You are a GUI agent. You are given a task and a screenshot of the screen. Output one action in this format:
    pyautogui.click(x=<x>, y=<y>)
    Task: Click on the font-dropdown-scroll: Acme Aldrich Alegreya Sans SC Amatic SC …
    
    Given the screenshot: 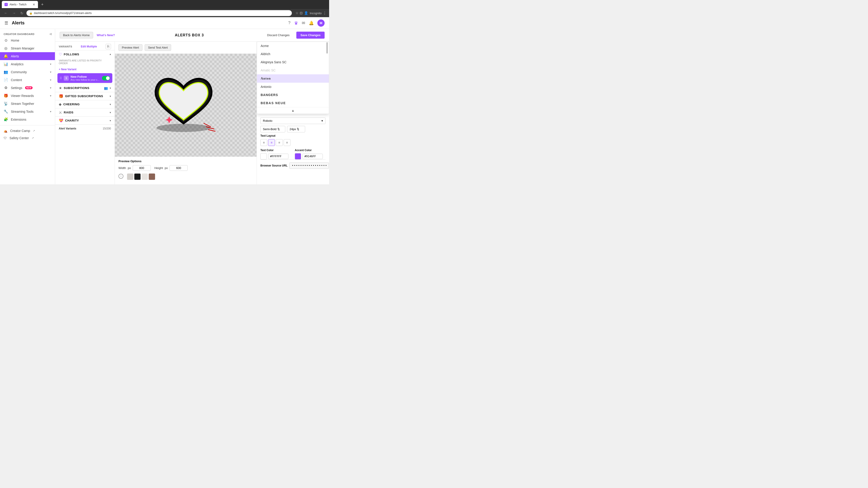 What is the action you would take?
    pyautogui.click(x=293, y=74)
    